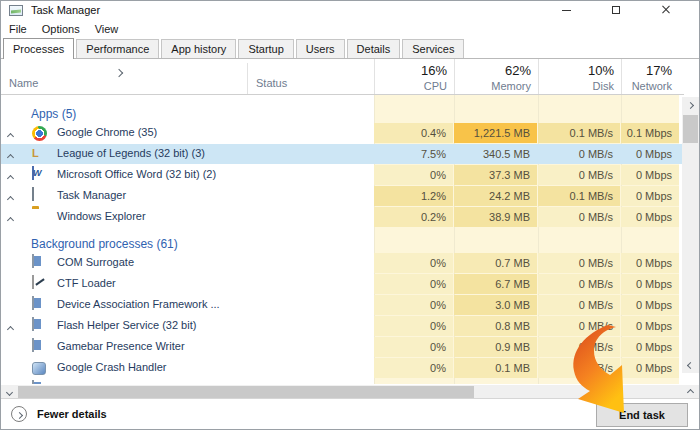  I want to click on column-total-percent: 62%, so click(493, 70).